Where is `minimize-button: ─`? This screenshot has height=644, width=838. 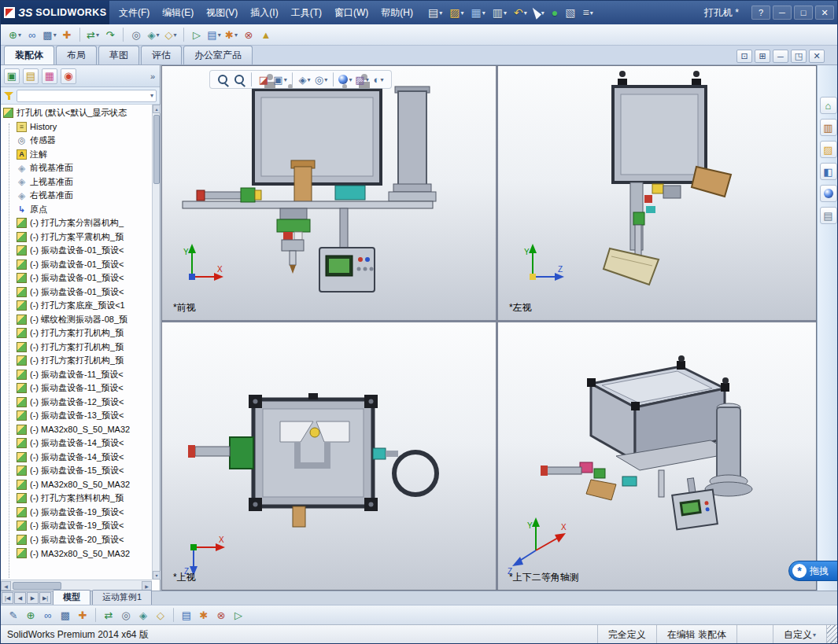 minimize-button: ─ is located at coordinates (782, 13).